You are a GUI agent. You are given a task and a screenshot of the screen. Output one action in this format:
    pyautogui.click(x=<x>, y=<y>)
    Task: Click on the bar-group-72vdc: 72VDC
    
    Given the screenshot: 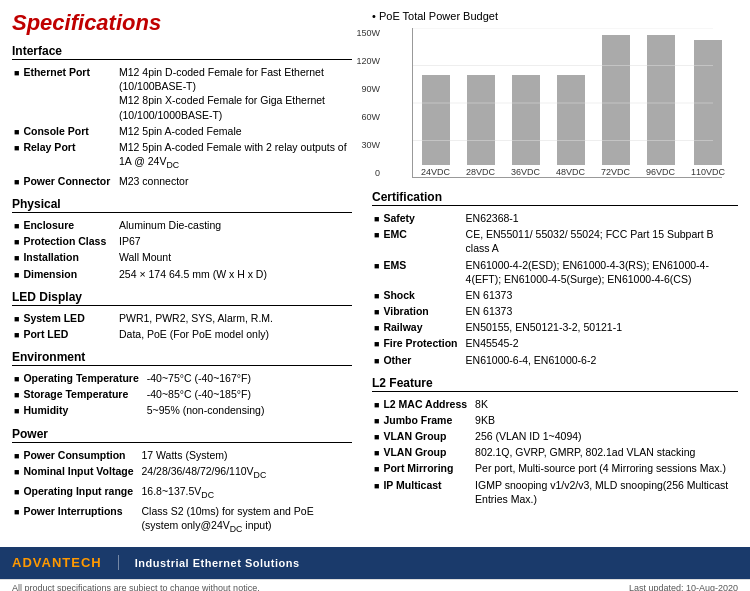 What is the action you would take?
    pyautogui.click(x=616, y=106)
    